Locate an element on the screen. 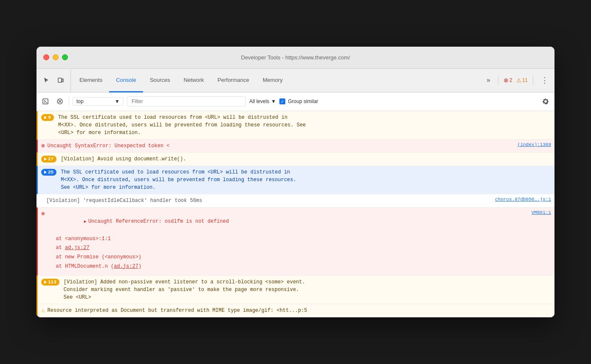 Image resolution: width=591 pixels, height=364 pixels. more-options-button: ⋮ is located at coordinates (545, 80).